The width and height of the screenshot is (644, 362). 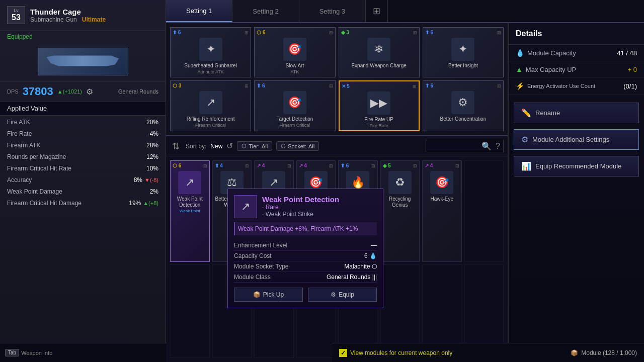 What do you see at coordinates (360, 266) in the screenshot?
I see `socket-value: Malachite ⬡` at bounding box center [360, 266].